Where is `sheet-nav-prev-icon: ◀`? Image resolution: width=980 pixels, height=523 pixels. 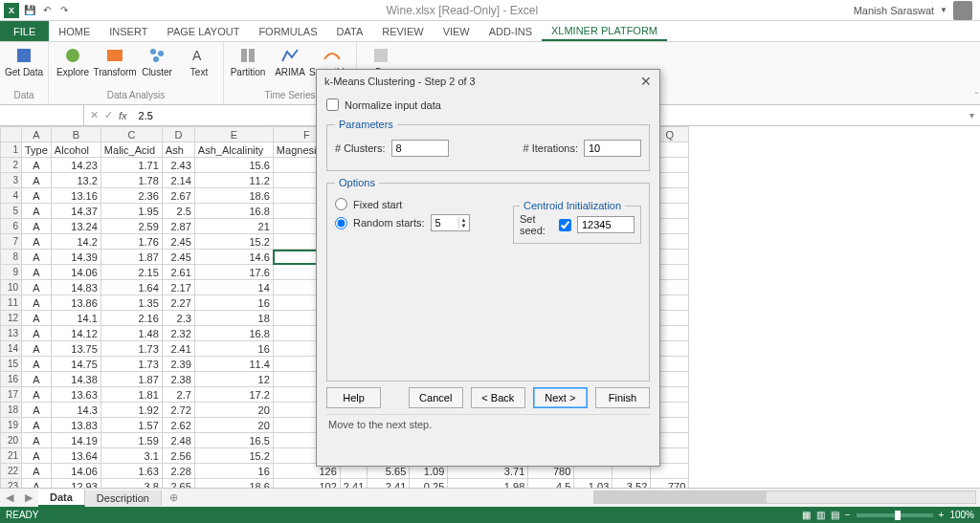
sheet-nav-prev-icon: ◀ is located at coordinates (10, 497).